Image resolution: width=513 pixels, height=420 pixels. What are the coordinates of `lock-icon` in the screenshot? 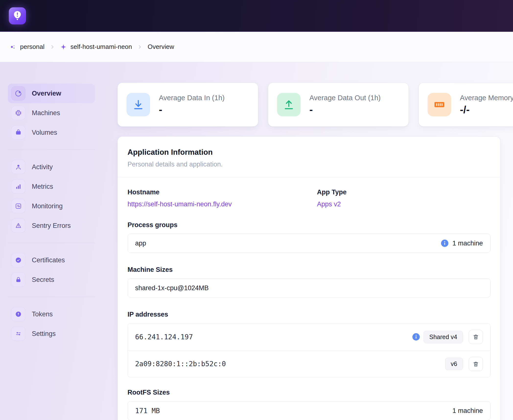 It's located at (18, 280).